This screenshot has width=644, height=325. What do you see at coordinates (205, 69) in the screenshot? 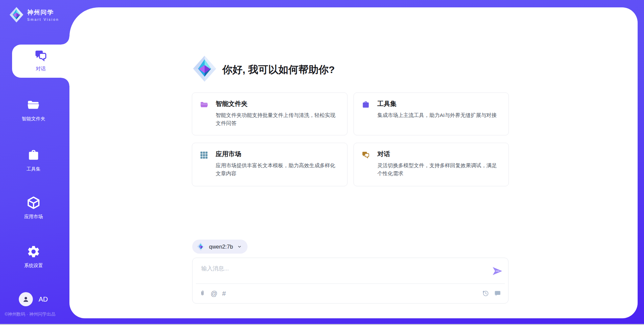
I see `greeting-logo-icon` at bounding box center [205, 69].